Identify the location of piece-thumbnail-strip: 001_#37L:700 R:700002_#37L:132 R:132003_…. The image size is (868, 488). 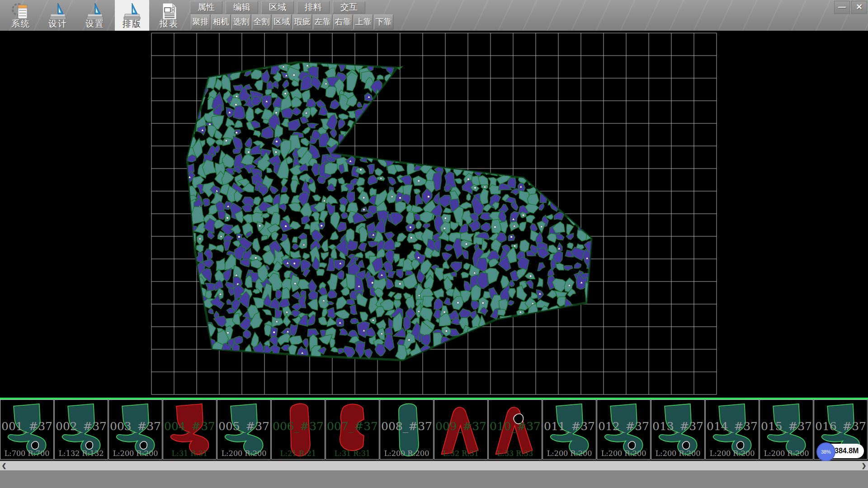
(434, 430).